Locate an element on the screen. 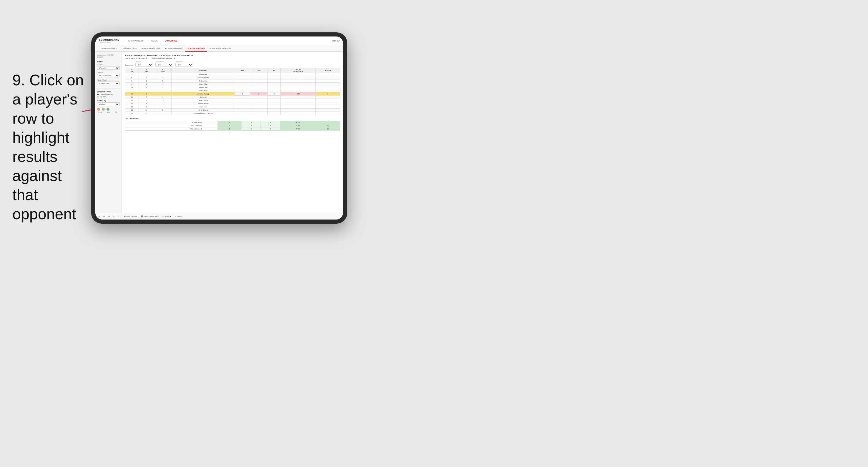 This screenshot has width=868, height=467. settings-btn: ⚙ is located at coordinates (114, 216).